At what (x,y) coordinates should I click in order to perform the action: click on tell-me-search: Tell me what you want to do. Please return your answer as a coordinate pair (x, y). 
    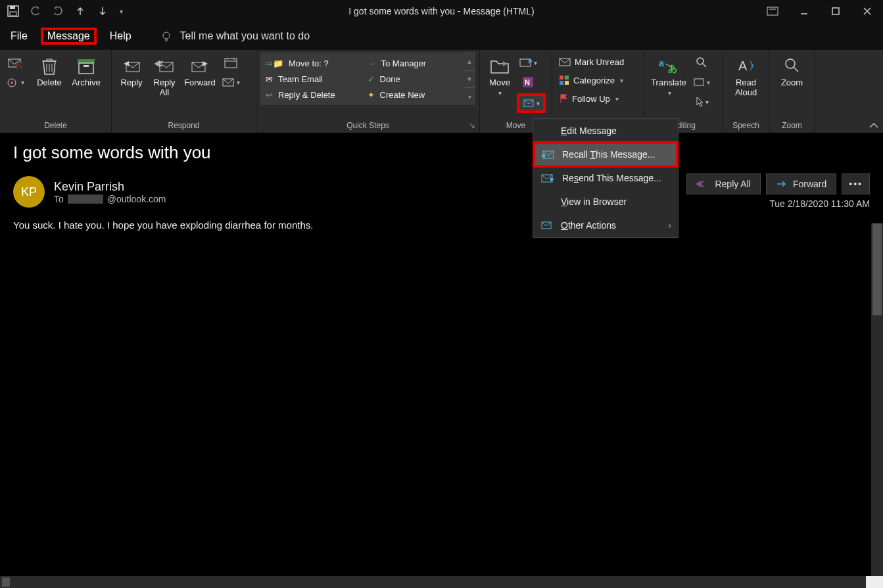
    Looking at the image, I should click on (235, 36).